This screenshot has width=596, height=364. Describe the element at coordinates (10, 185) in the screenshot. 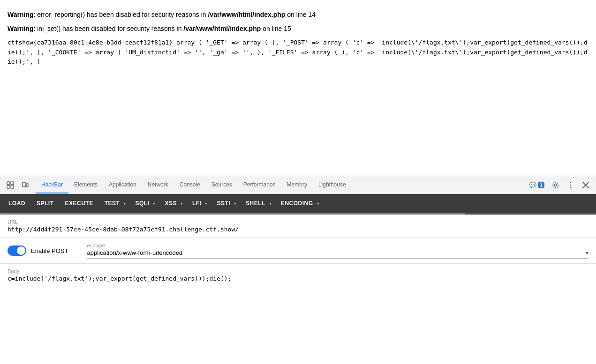

I see `inspect-icon` at that location.